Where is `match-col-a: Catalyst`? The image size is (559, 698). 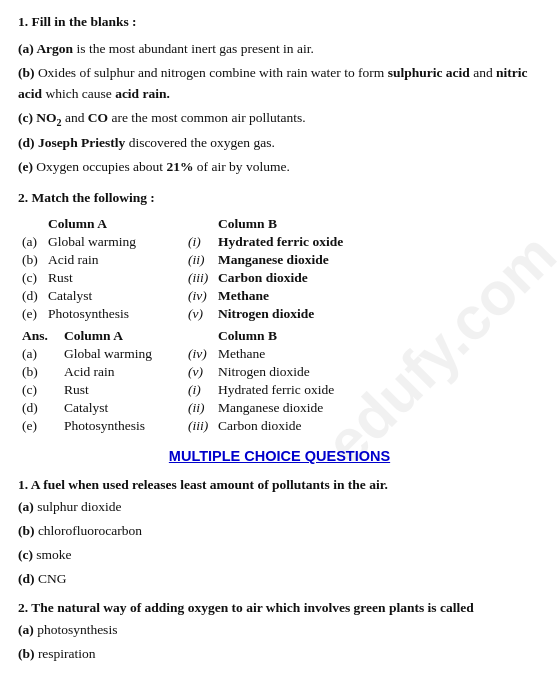
match-col-a: Catalyst is located at coordinates (114, 296).